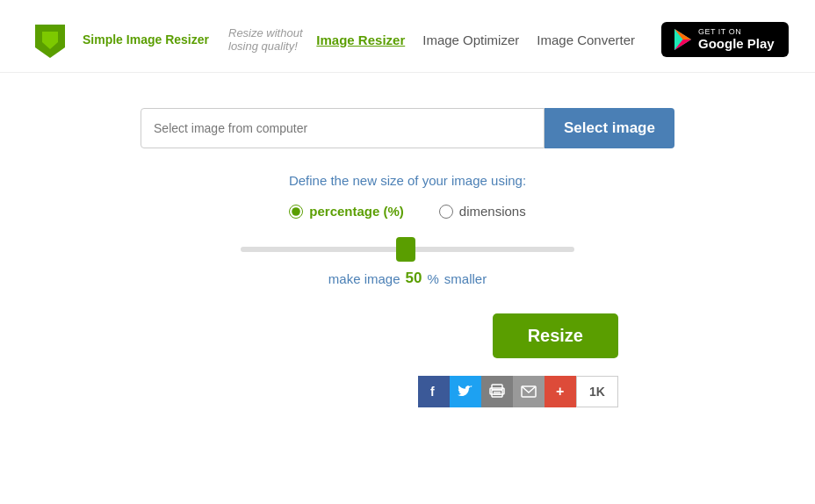 This screenshot has width=815, height=504. What do you see at coordinates (529, 392) in the screenshot?
I see `email-icon` at bounding box center [529, 392].